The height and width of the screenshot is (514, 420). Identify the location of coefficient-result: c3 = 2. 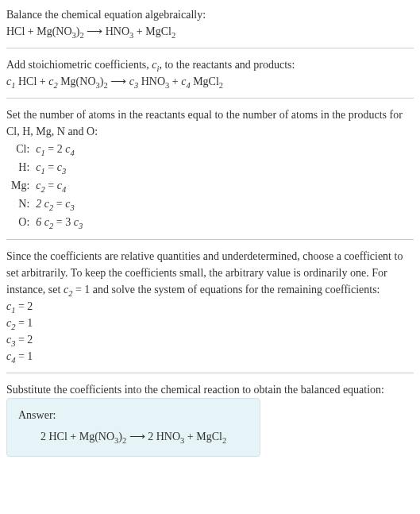
(210, 340).